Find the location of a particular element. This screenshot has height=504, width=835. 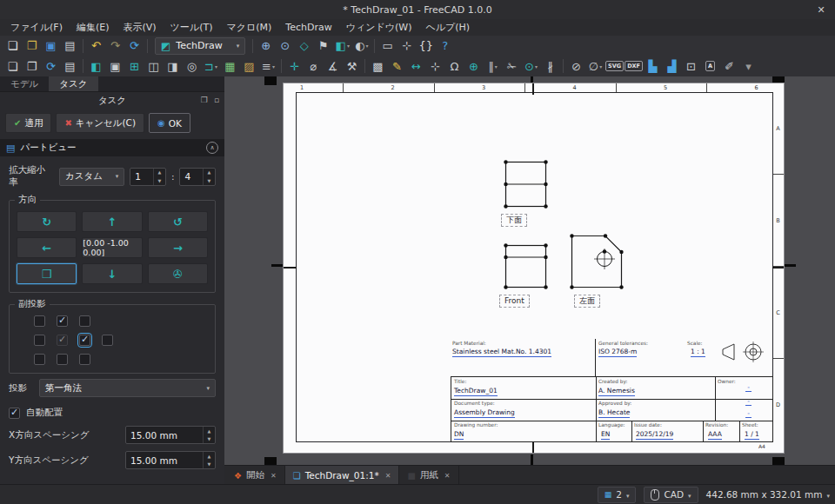

auto-distribute-checkbox is located at coordinates (14, 414).